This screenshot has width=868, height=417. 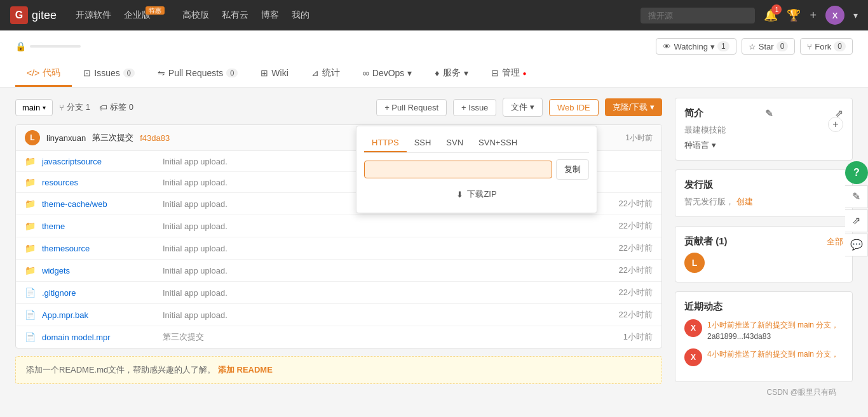 What do you see at coordinates (389, 73) in the screenshot?
I see `tab-devops-label: DevOps` at bounding box center [389, 73].